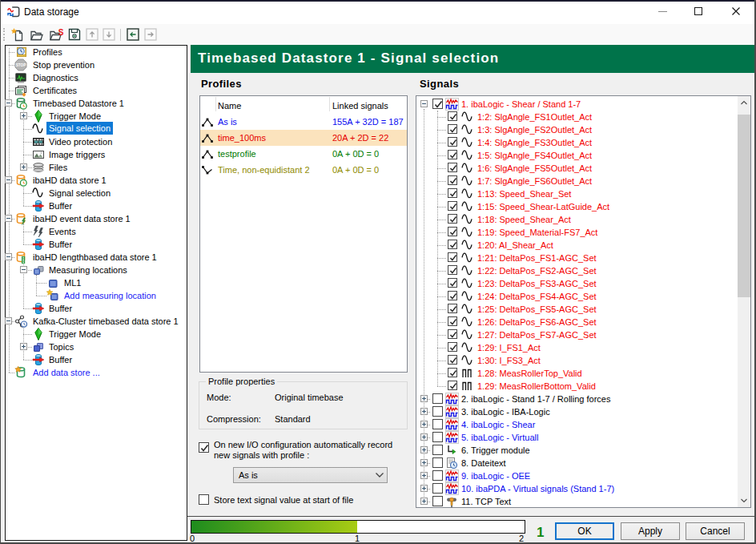 The height and width of the screenshot is (544, 756). Describe the element at coordinates (21, 66) in the screenshot. I see `svg-text: STOP` at that location.